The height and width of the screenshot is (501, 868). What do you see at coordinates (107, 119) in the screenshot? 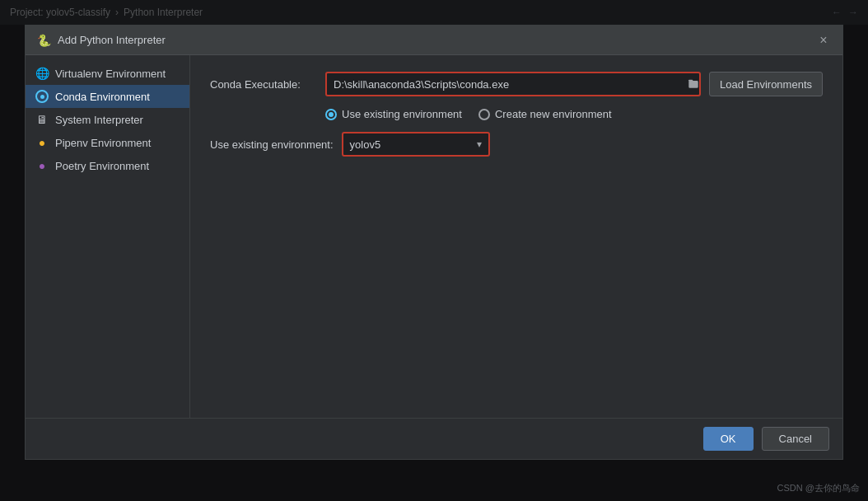
I see `sidebar-item-system: 🖥 System Interpreter` at bounding box center [107, 119].